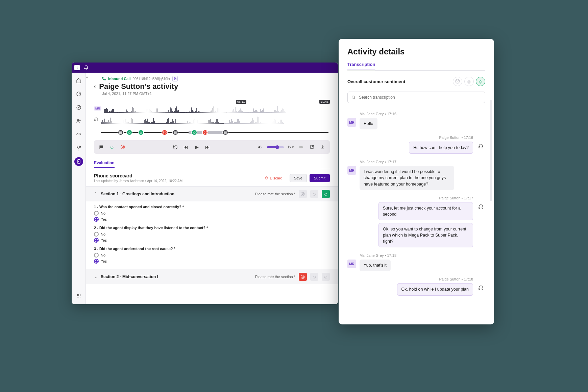  What do you see at coordinates (426, 235) in the screenshot?
I see `agent-message: Ok, so you want to change from your curr…` at bounding box center [426, 235].